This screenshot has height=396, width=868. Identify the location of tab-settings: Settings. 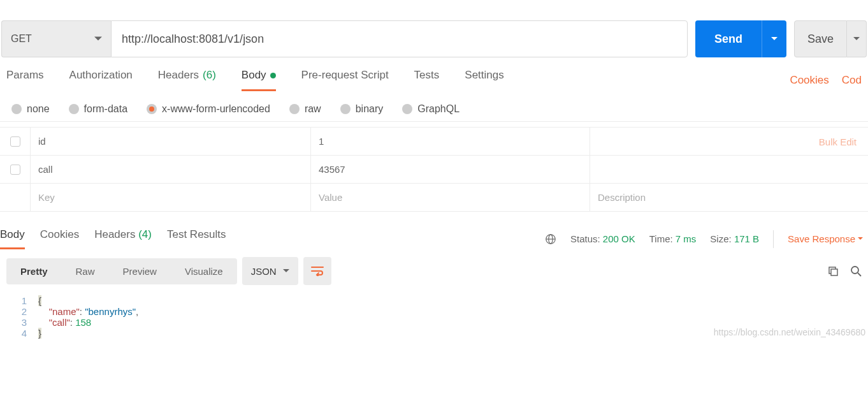
(484, 80).